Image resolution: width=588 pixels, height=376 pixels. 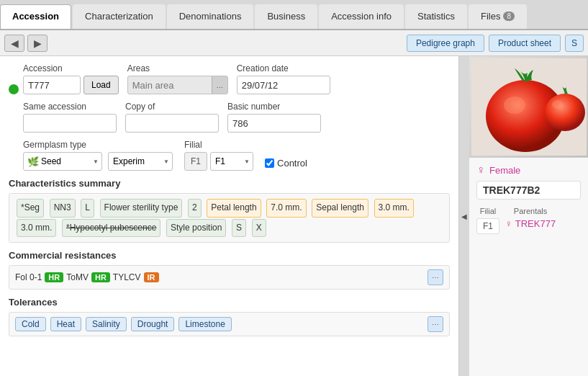 I want to click on copy-of-field-group: Copy of, so click(x=172, y=117).